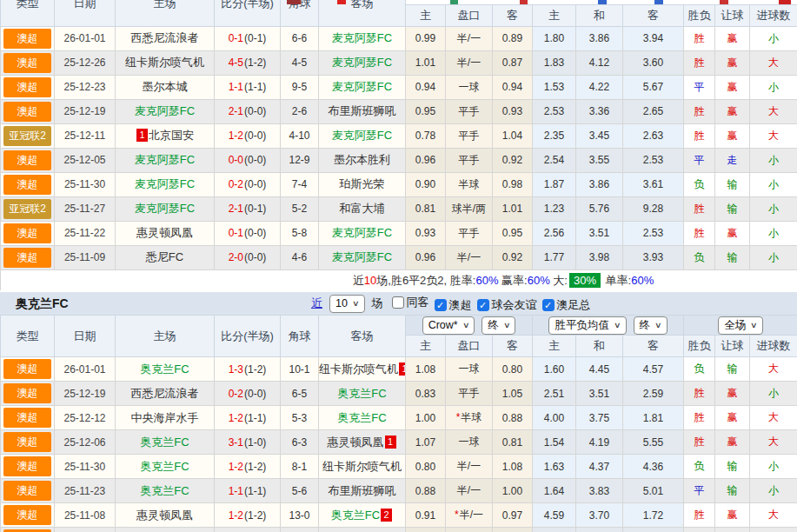 Image resolution: width=797 pixels, height=532 pixels. I want to click on ah-away-odds: 0.92, so click(513, 160).